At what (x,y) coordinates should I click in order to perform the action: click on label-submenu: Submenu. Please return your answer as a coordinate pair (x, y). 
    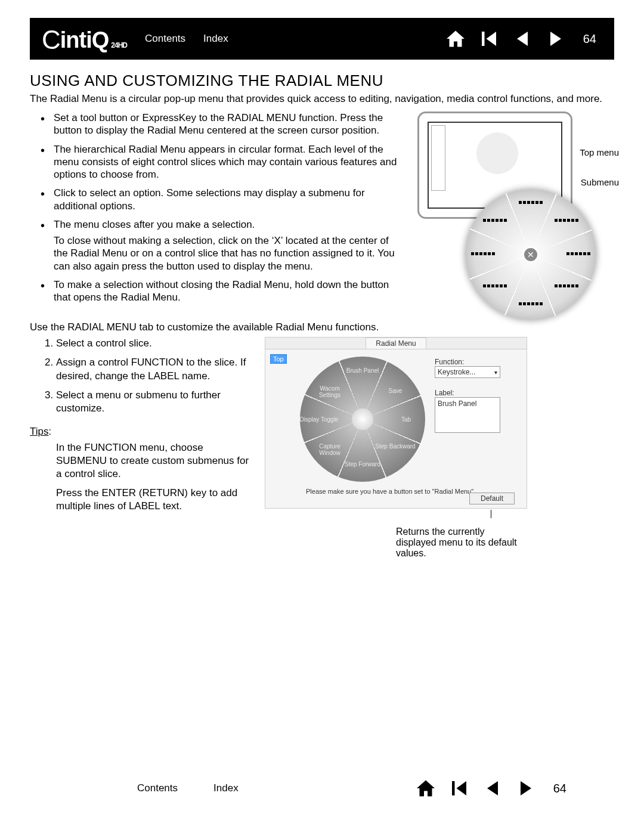
    Looking at the image, I should click on (600, 182).